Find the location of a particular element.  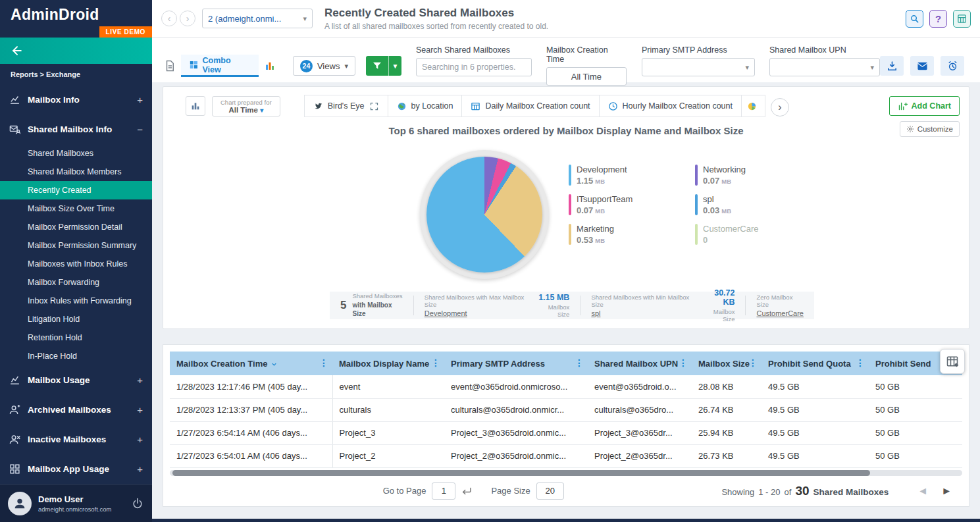

col-prohibit-send-quota: Prohibit Send Quota⋮ is located at coordinates (815, 363).